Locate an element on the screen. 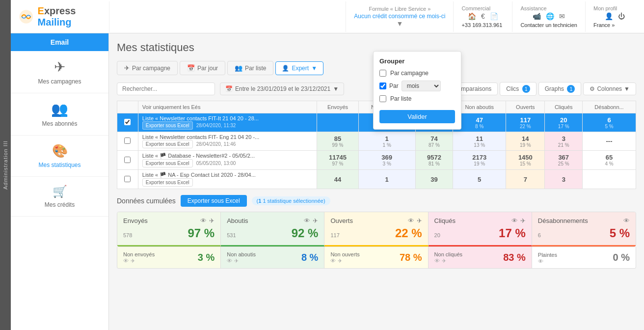 Image resolution: width=644 pixels, height=330 pixels. row1-export: Exporter sous Excel is located at coordinates (168, 126).